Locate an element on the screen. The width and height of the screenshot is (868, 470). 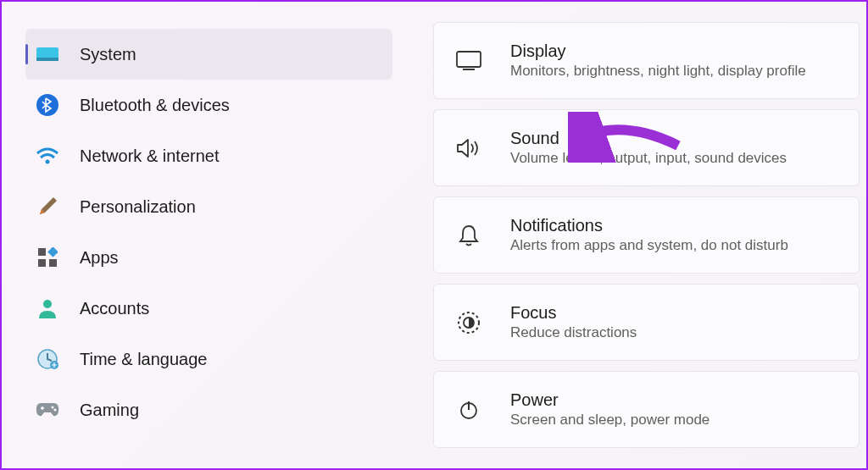
gamepad-icon is located at coordinates (47, 410).